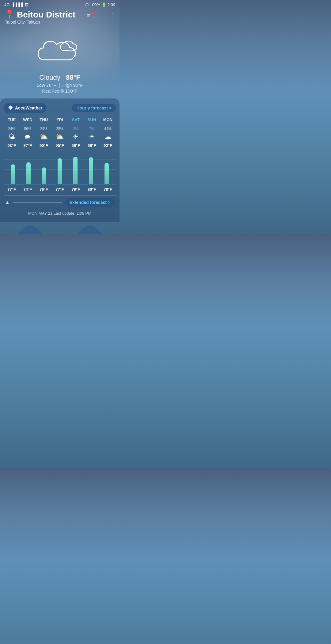 The image size is (331, 644). What do you see at coordinates (94, 108) in the screenshot?
I see `hourly-forecast-button: Hourly forecast >` at bounding box center [94, 108].